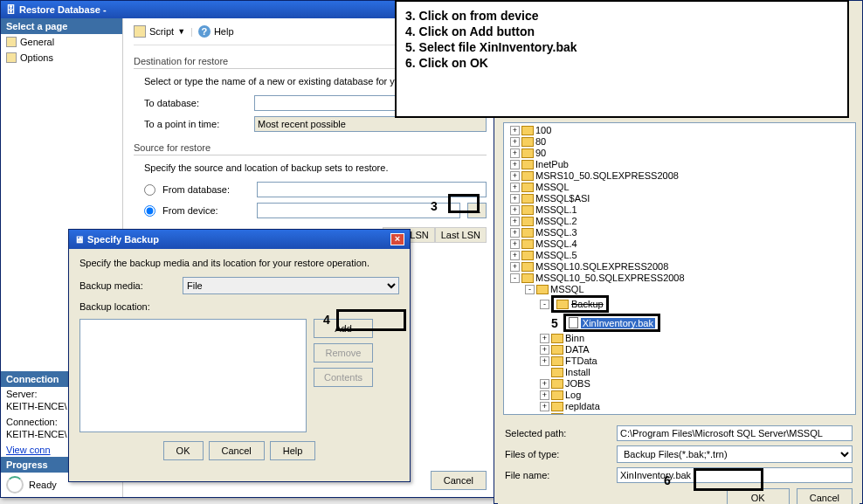 This screenshot has width=863, height=504. What do you see at coordinates (680, 222) in the screenshot?
I see `tree-node: +MSSQL.2` at bounding box center [680, 222].